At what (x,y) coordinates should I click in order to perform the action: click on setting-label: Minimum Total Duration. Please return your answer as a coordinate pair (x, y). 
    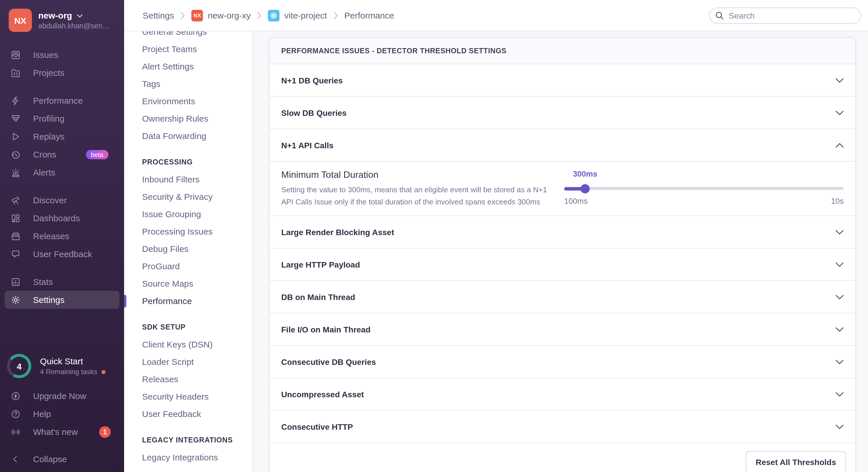
    Looking at the image, I should click on (420, 175).